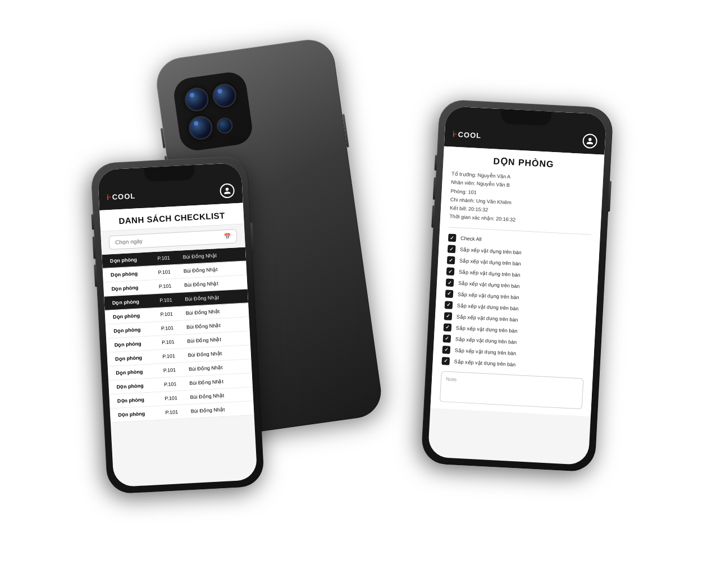 This screenshot has width=703, height=588. I want to click on phone-left-frame: i· COOL DANH SÁCH CHECKLIST, so click(177, 325).